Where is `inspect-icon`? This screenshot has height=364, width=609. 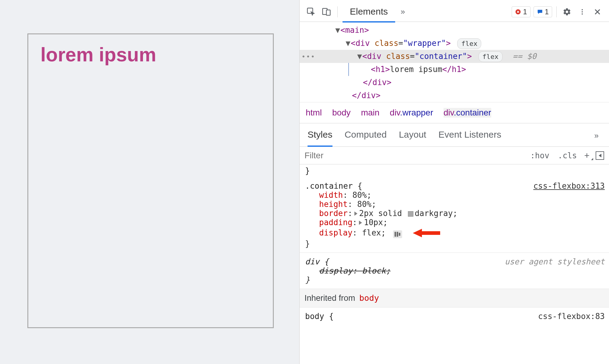 inspect-icon is located at coordinates (311, 12).